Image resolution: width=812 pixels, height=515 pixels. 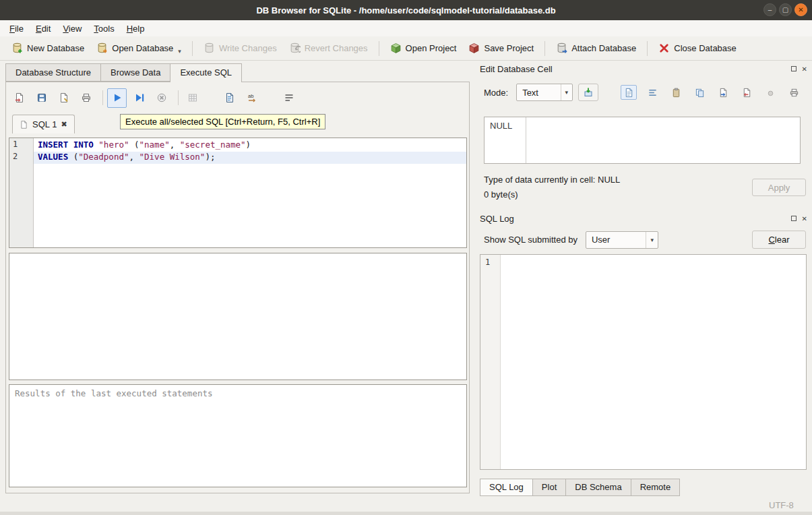 I want to click on import-data-icon, so click(x=588, y=92).